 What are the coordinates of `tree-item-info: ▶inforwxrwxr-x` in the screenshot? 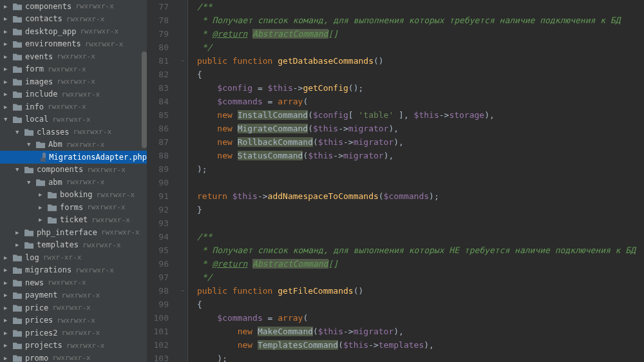 It's located at (73, 107).